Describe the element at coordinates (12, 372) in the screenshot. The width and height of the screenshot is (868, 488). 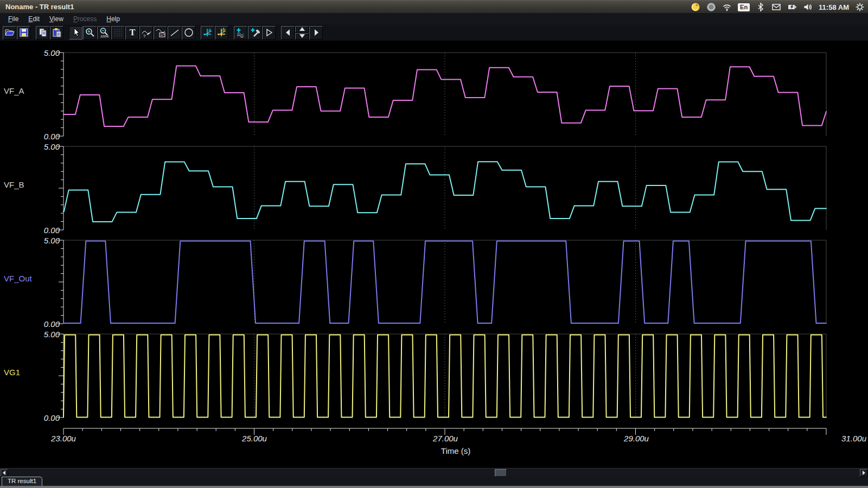
I see `curve-label-vg1: VG1` at that location.